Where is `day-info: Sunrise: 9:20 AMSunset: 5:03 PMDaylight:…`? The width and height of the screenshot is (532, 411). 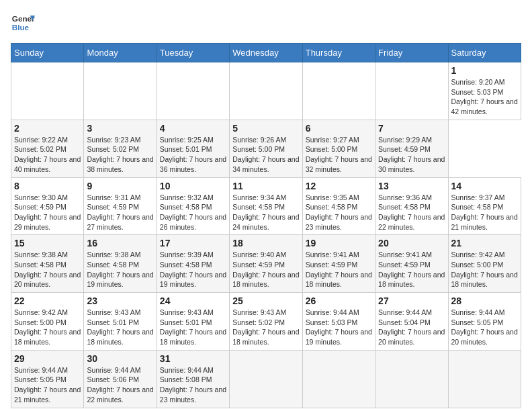
day-info: Sunrise: 9:20 AMSunset: 5:03 PMDaylight:… is located at coordinates (485, 97).